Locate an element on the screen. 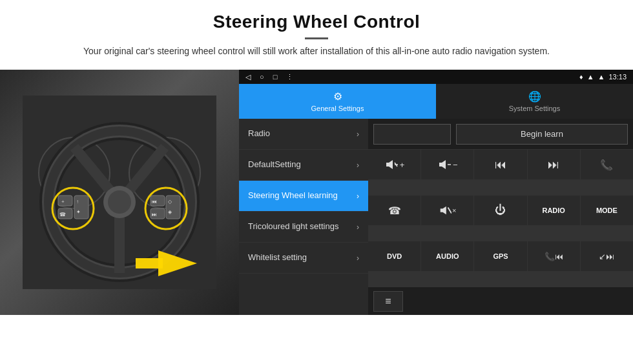 The width and height of the screenshot is (633, 364). location-icon: ♦ is located at coordinates (581, 77).